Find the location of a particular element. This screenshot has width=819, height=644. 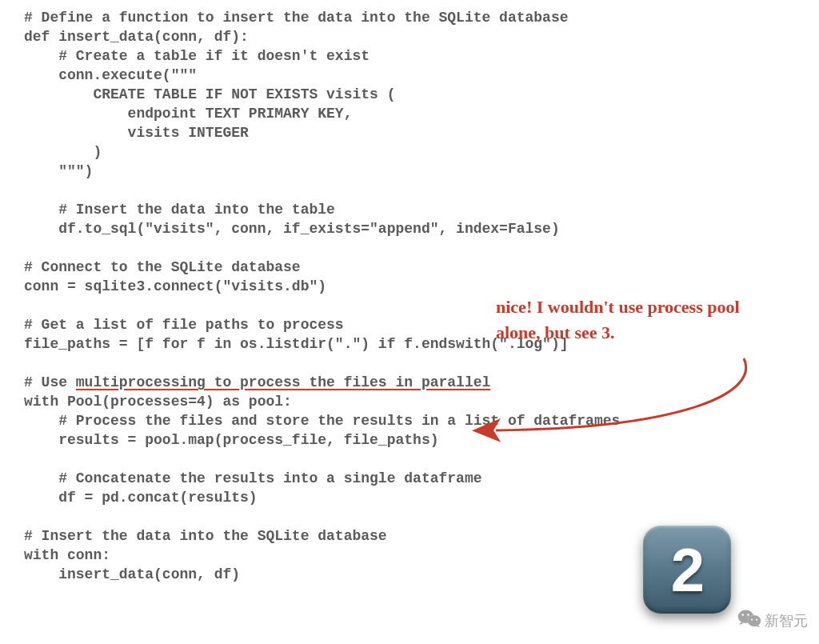

code-line: # Use multiprocessing to process the fil… is located at coordinates (258, 382).